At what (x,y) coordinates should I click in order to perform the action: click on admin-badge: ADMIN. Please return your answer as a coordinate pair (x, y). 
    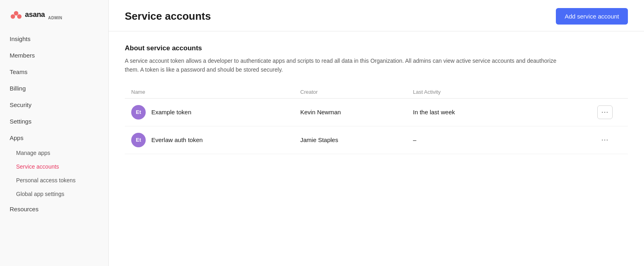
    Looking at the image, I should click on (56, 18).